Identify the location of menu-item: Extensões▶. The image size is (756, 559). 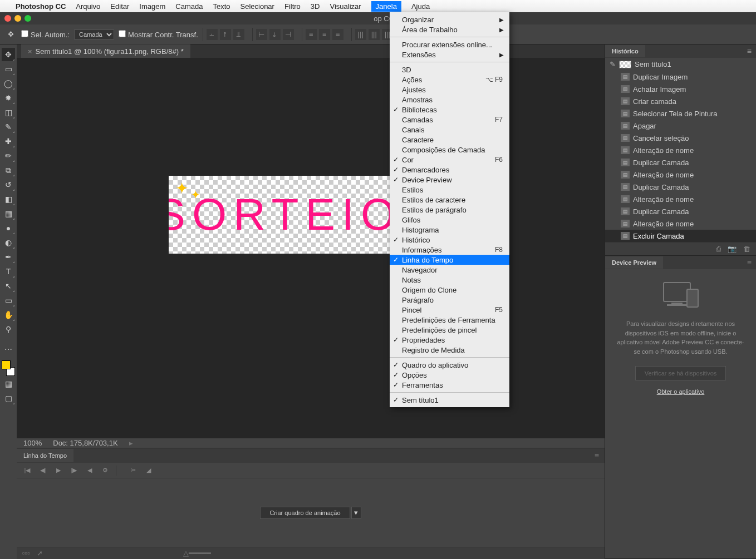
(450, 55).